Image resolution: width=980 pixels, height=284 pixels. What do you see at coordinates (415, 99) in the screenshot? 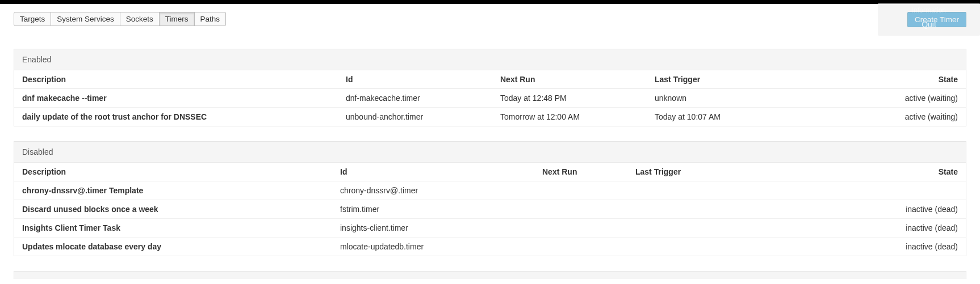
I see `cell-id: dnf-makecache.timer` at bounding box center [415, 99].